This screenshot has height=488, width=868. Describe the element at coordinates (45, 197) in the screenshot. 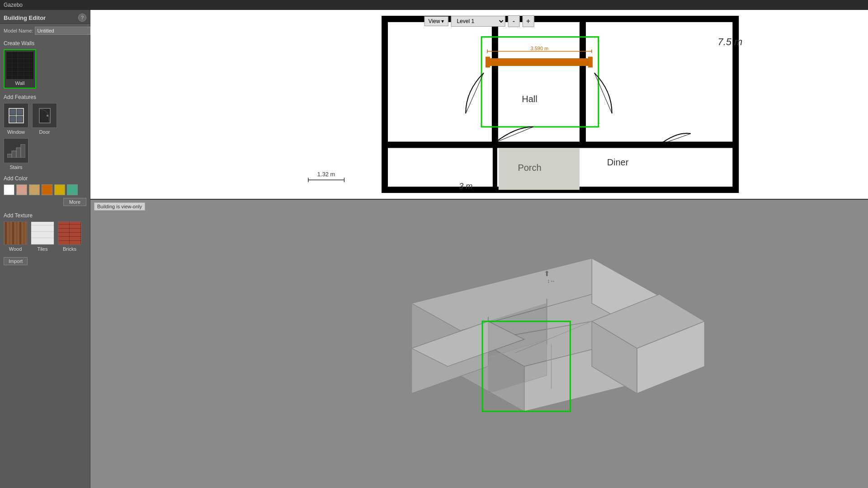

I see `add-color-section: More` at that location.